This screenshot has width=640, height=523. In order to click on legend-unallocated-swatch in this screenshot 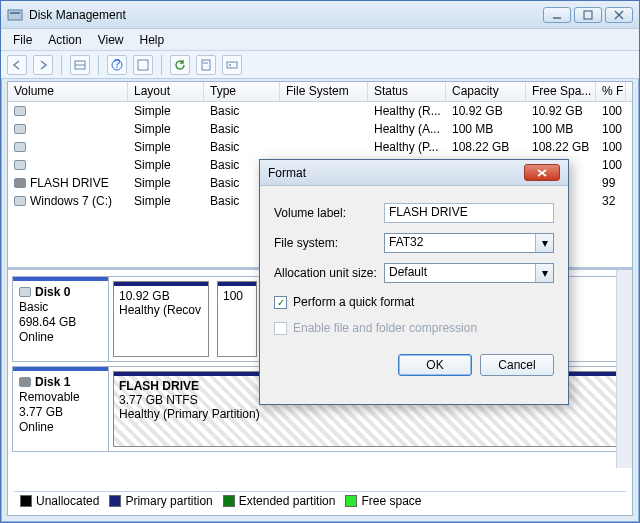, I will do `click(26, 501)`.